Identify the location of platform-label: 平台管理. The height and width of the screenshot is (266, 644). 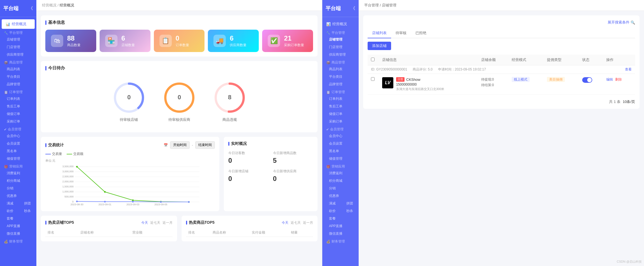
(16, 33).